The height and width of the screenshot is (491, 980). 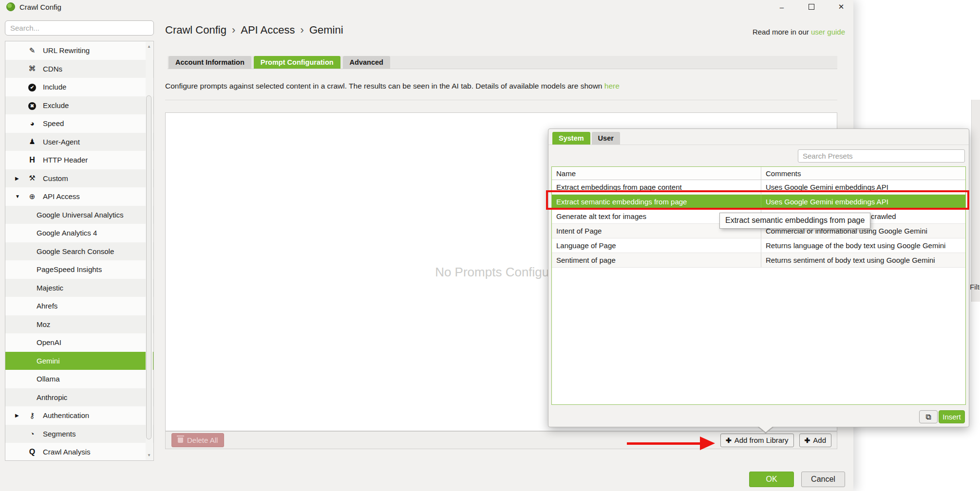 What do you see at coordinates (393, 86) in the screenshot?
I see `tab-description: Configure prompts against selected conte…` at bounding box center [393, 86].